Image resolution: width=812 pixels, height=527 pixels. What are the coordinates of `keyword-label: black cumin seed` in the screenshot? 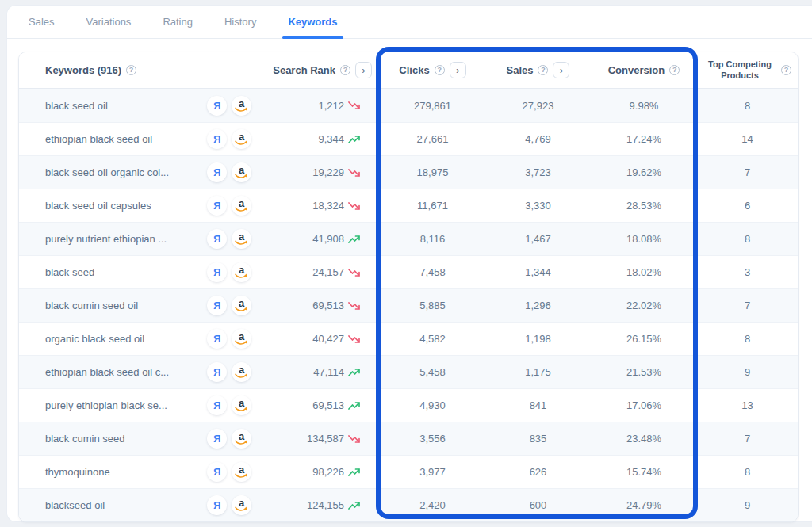 It's located at (85, 439).